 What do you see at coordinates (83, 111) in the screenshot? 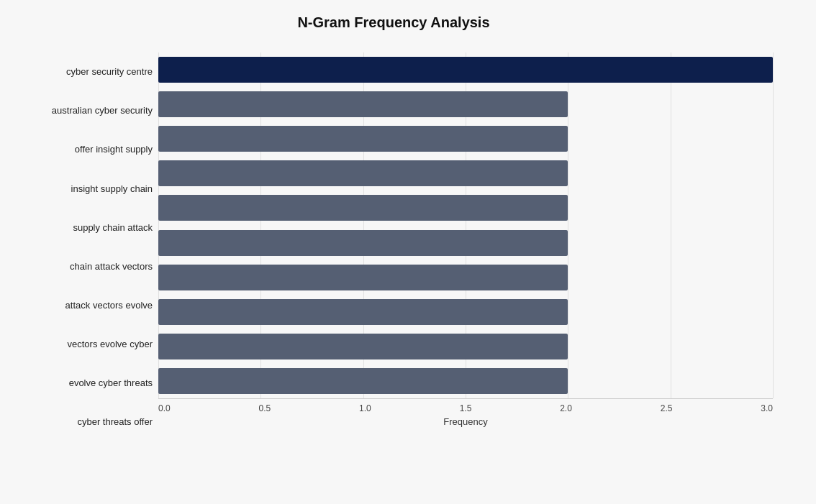
I see `y-label: australian cyber security` at bounding box center [83, 111].